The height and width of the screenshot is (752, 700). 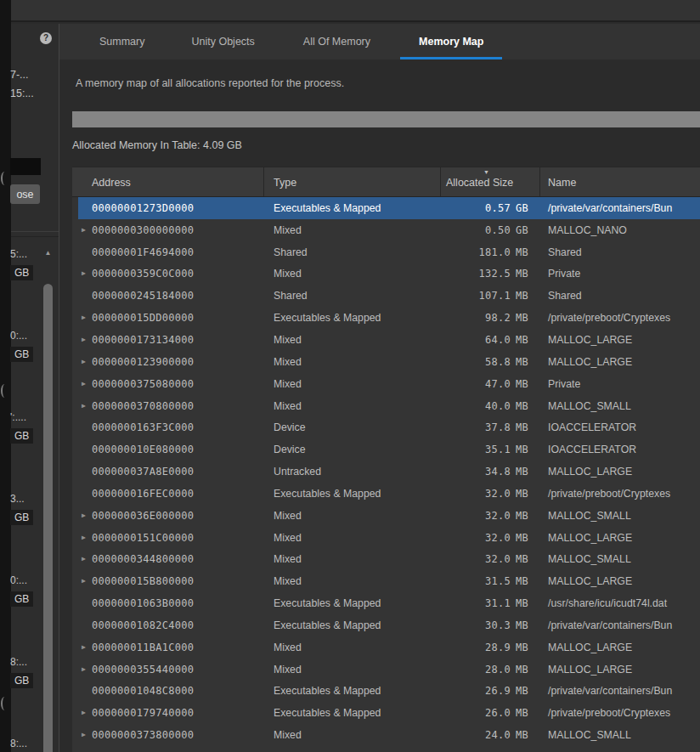 I want to click on column-header-type: Type, so click(x=352, y=187).